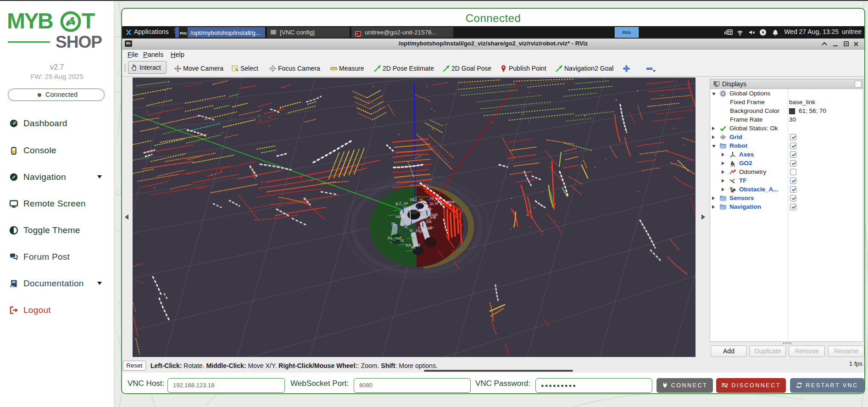 This screenshot has width=868, height=407. I want to click on svg-text: ..nk, so click(428, 209).